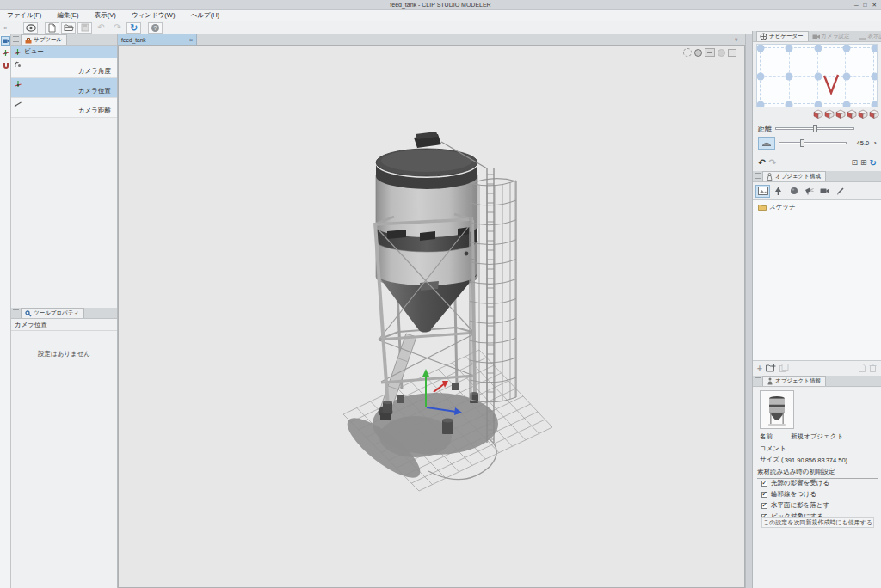  What do you see at coordinates (785, 368) in the screenshot?
I see `duplicate-icon` at bounding box center [785, 368].